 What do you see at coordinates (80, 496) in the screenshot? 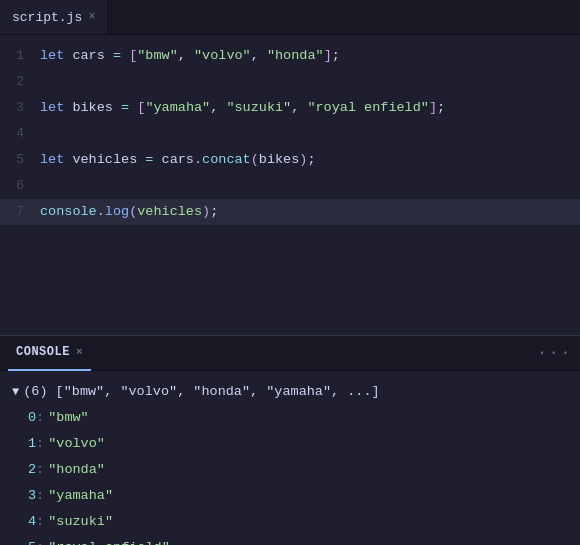
I see `console-value-3: "yamaha"` at bounding box center [80, 496].